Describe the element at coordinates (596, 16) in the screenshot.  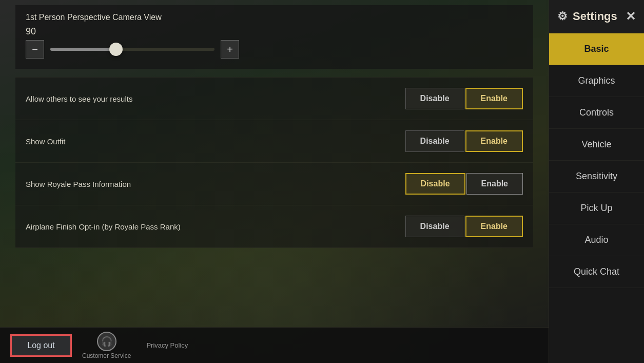
I see `sidebar-header: ⚙ Settings ✕` at that location.